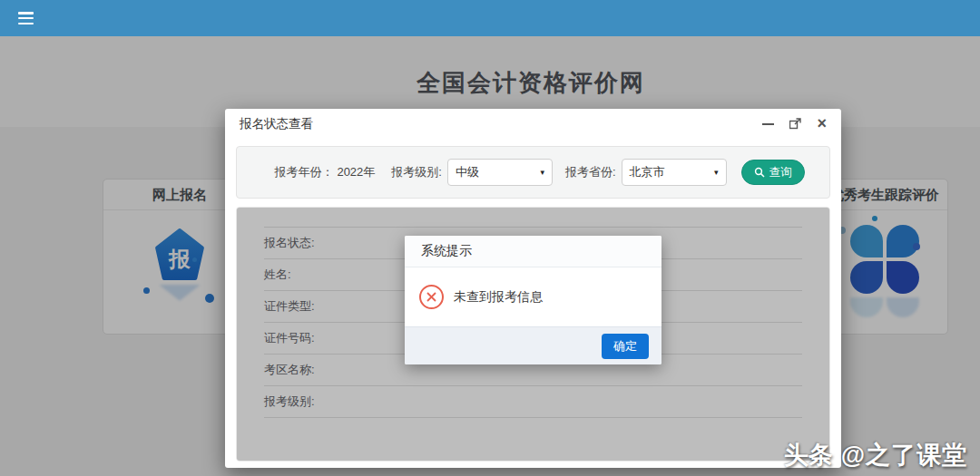  Describe the element at coordinates (534, 123) in the screenshot. I see `modal-header: 报名状态查看 ×` at that location.